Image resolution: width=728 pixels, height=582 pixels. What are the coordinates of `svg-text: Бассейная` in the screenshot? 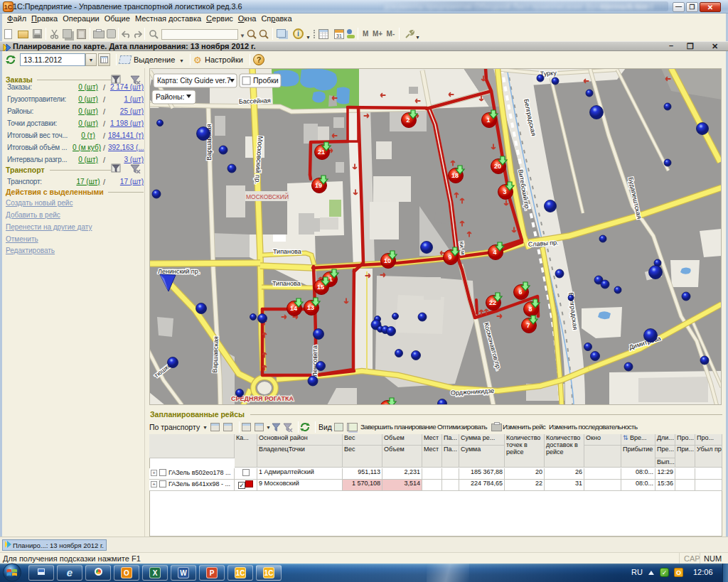 It's located at (255, 101).